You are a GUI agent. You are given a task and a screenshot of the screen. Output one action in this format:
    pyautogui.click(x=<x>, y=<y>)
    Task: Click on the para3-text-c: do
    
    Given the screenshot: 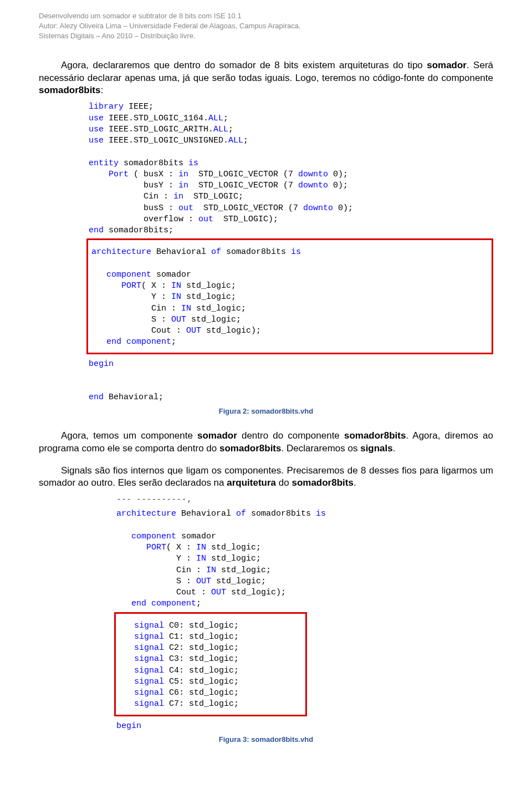 What is the action you would take?
    pyautogui.click(x=284, y=482)
    